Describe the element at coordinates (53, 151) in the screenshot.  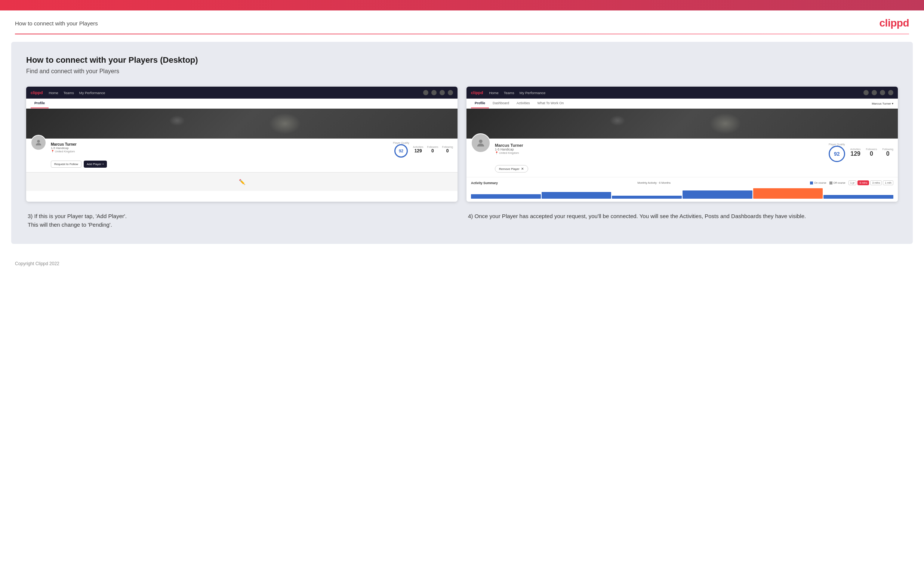
I see `location-pin-icon: 📍` at that location.